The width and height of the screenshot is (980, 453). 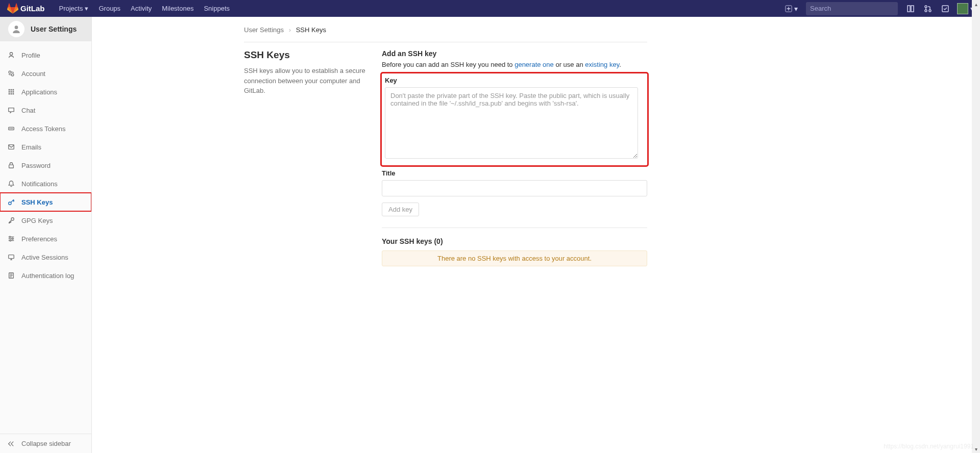 I want to click on plus-icon, so click(x=789, y=9).